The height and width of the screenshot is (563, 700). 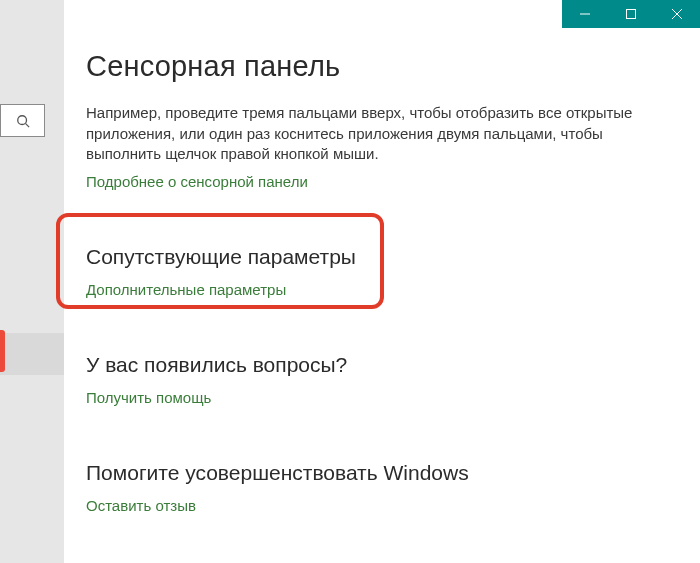 I want to click on additional-params-link: Дополнительные параметры, so click(x=186, y=290).